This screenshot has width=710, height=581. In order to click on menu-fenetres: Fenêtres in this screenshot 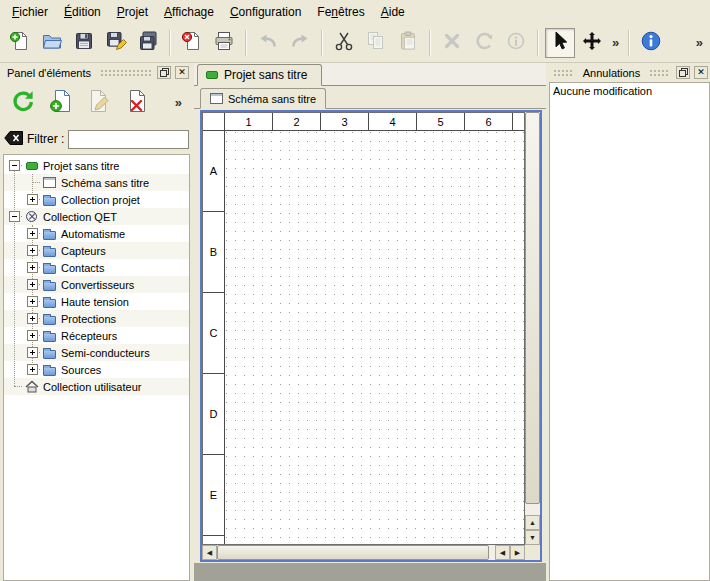, I will do `click(340, 12)`.